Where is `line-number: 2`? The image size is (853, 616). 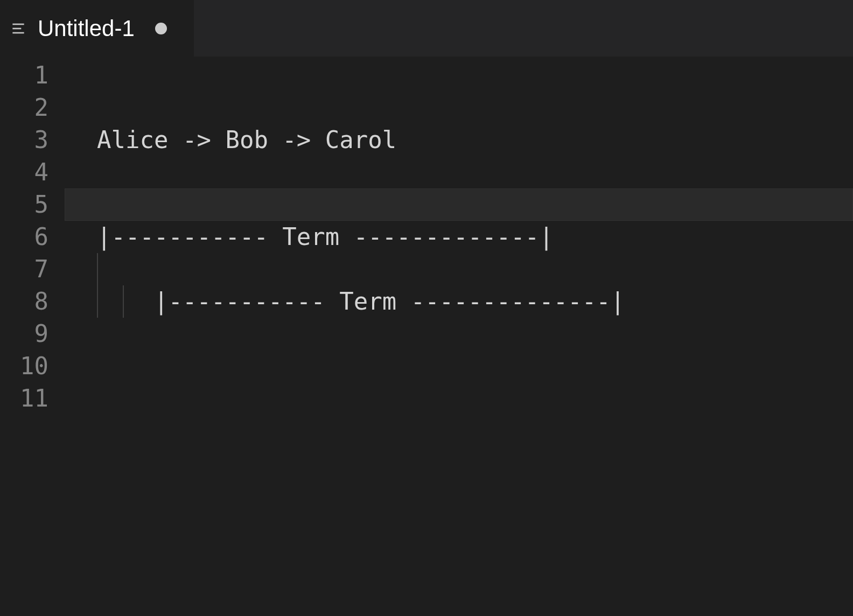 line-number: 2 is located at coordinates (32, 108).